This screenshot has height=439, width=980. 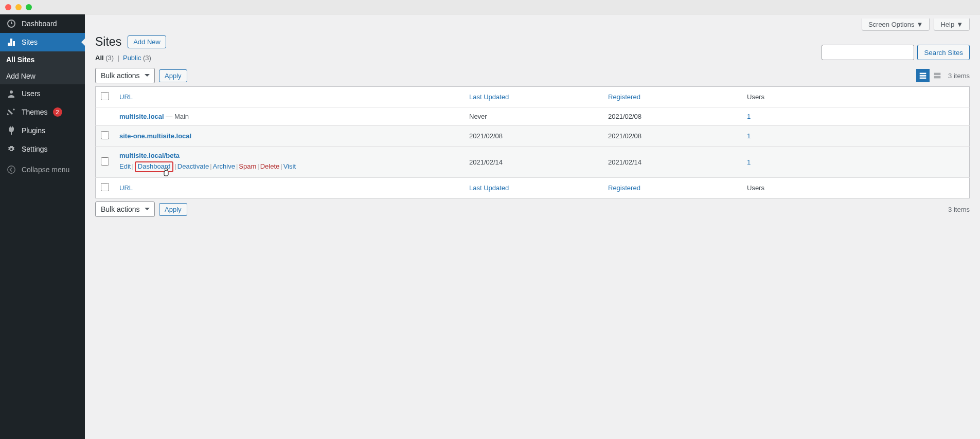 What do you see at coordinates (125, 167) in the screenshot?
I see `row-action-edit: Edit` at bounding box center [125, 167].